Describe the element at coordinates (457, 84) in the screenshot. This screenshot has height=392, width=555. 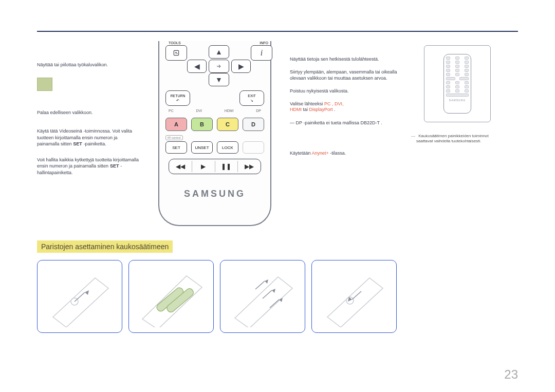
I see `remote-thumbnail-frame: SAMSUNG` at that location.